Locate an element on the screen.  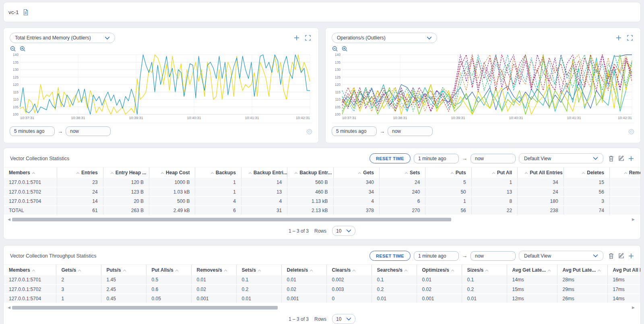
cell: 0.01 is located at coordinates (304, 280).